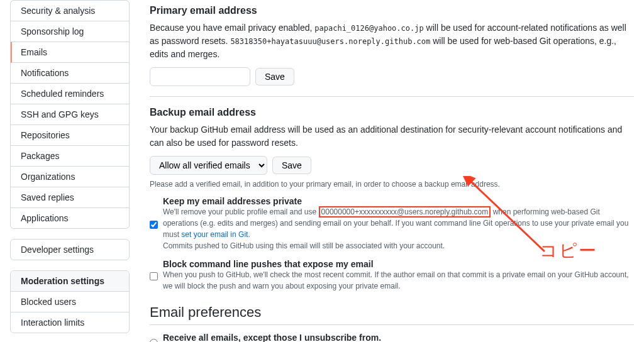 The image size is (644, 342). Describe the element at coordinates (200, 77) in the screenshot. I see `primary-email-input` at that location.